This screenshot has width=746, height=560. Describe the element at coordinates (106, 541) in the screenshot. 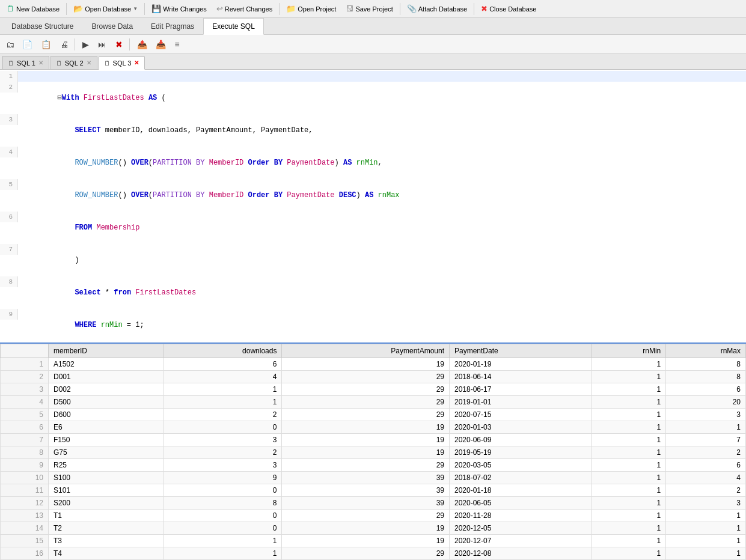

I see `cell-memberid: T3` at that location.